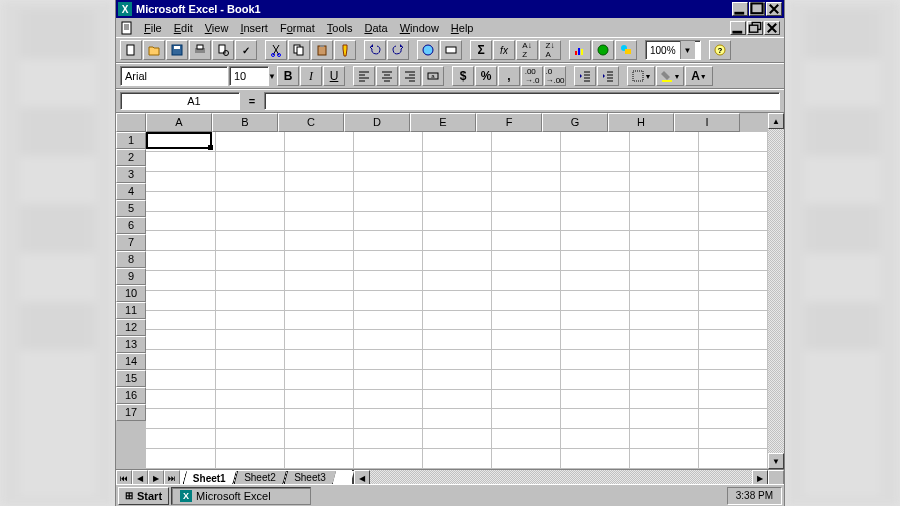 The image size is (900, 506). Describe the element at coordinates (131, 50) in the screenshot. I see `new-button` at that location.